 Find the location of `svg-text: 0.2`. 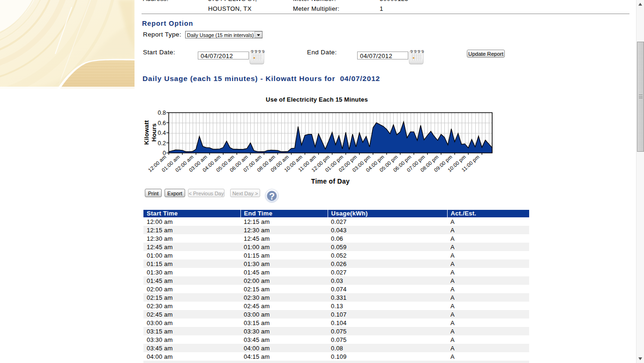

svg-text: 0.2 is located at coordinates (162, 143).